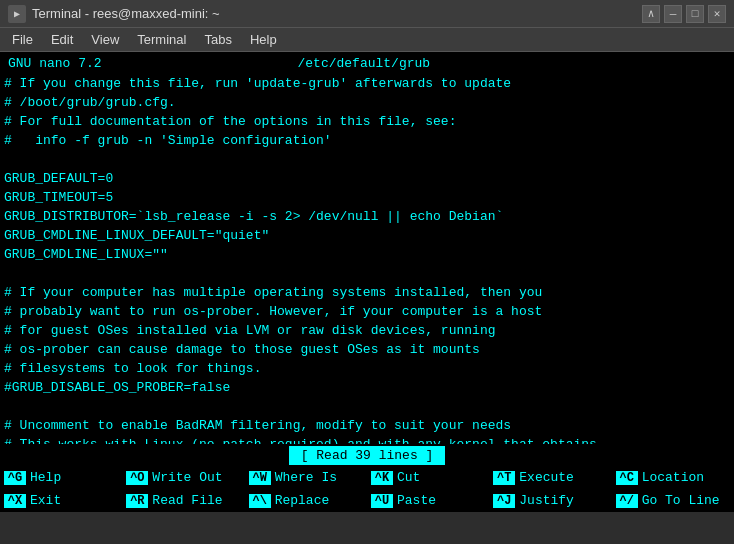 This screenshot has width=734, height=544. What do you see at coordinates (17, 14) in the screenshot?
I see `app-icon: ▶` at bounding box center [17, 14].